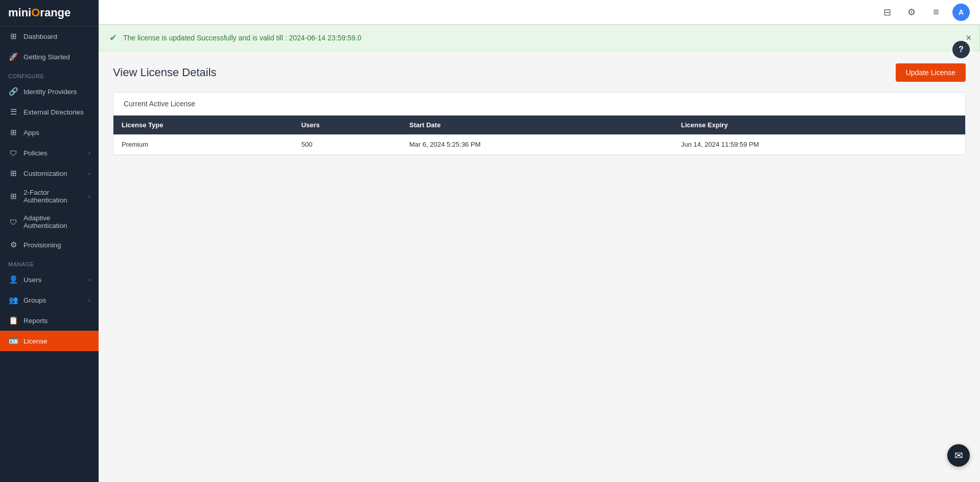 The image size is (980, 482). What do you see at coordinates (347, 145) in the screenshot?
I see `cell-users: 500` at bounding box center [347, 145].